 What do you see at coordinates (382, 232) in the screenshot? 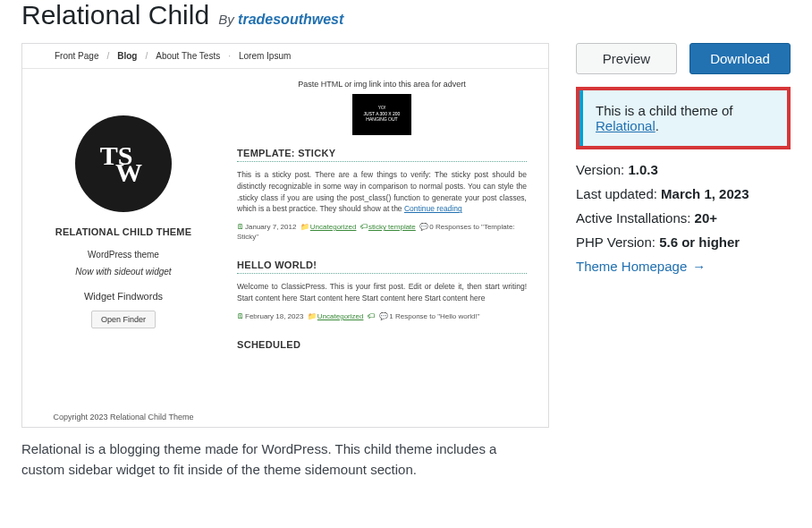
I see `post-meta: 🗓January 7, 2012 📁Uncategorized 🏷sticky …` at bounding box center [382, 232].